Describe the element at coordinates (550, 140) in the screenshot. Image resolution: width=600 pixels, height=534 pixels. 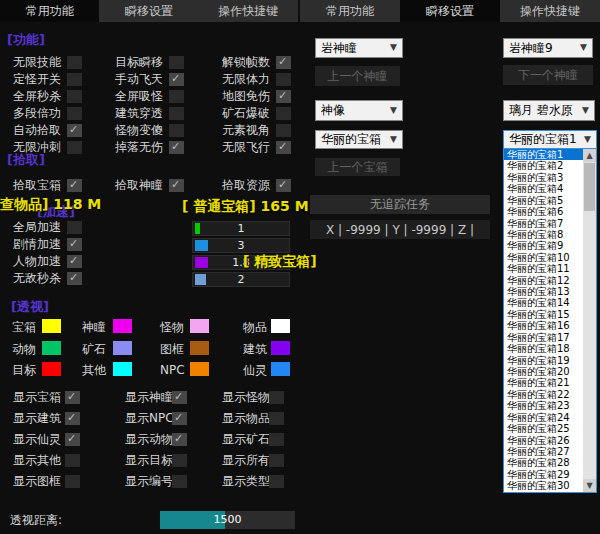
I see `chest-target-combobox: 华丽的宝箱1 ▼` at that location.